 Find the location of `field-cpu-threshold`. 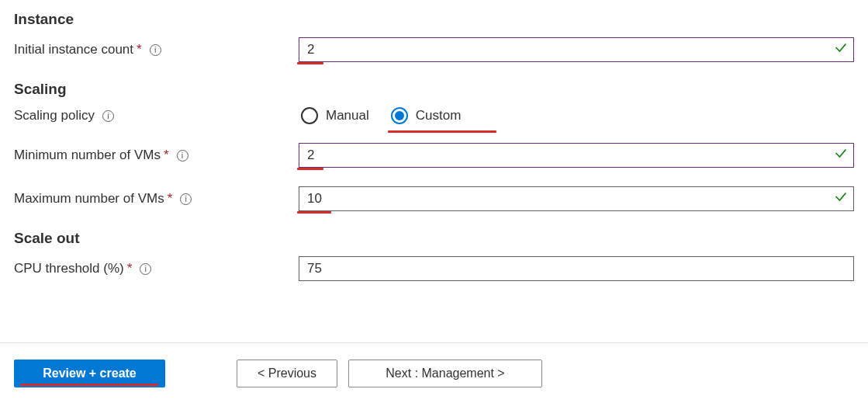

field-cpu-threshold is located at coordinates (576, 269).